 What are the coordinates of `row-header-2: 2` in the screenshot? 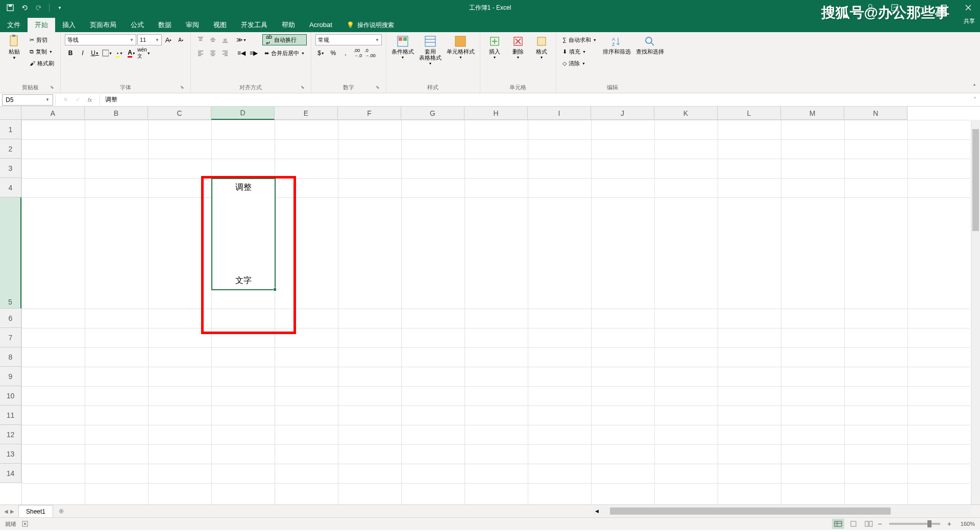 It's located at (11, 149).